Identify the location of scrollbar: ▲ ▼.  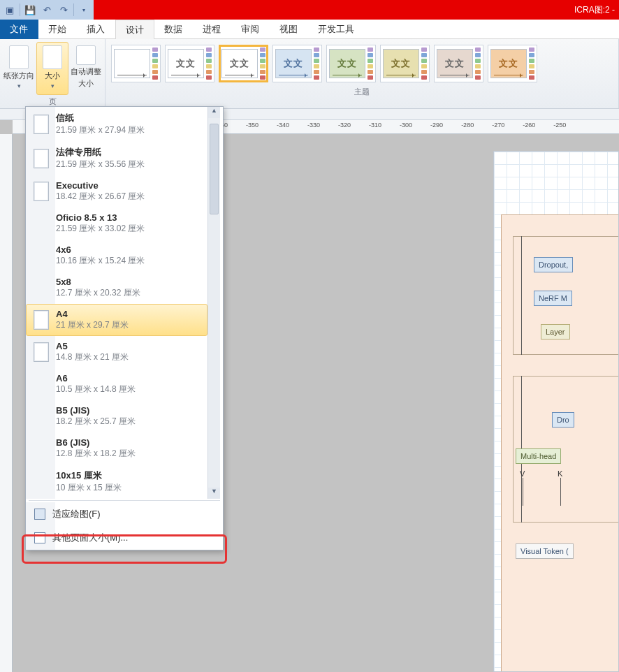
(214, 303).